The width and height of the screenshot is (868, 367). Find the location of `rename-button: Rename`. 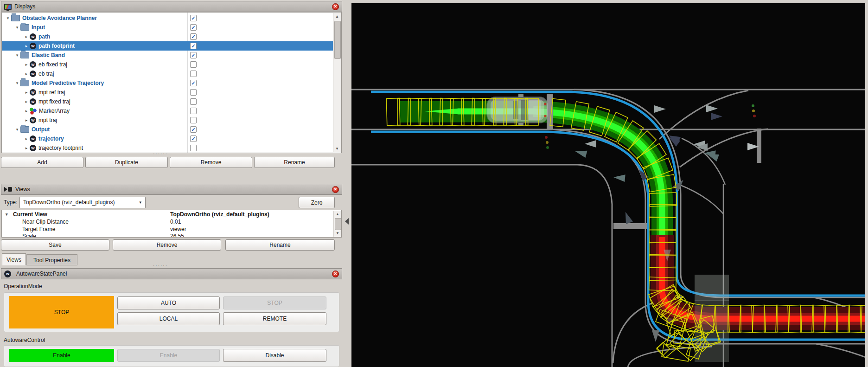

rename-button: Rename is located at coordinates (294, 162).